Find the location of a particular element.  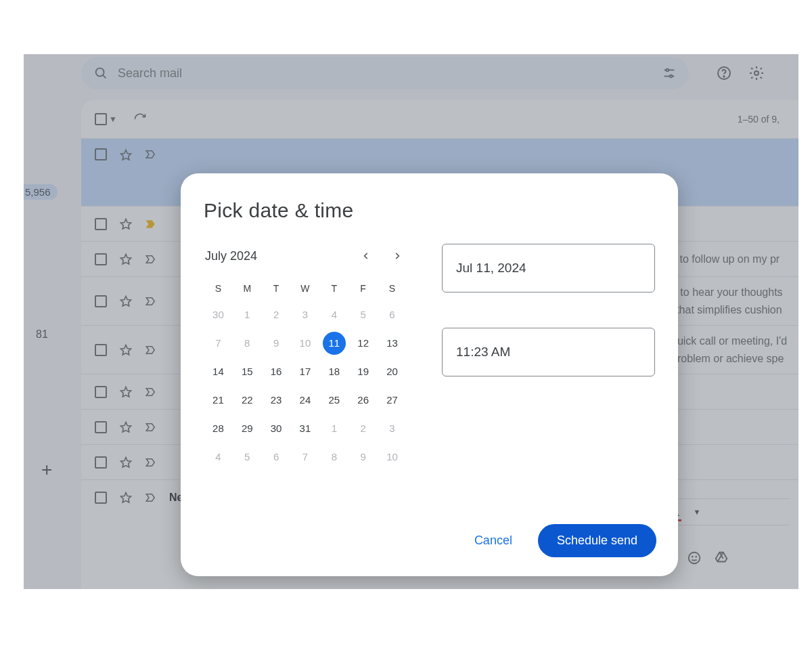

prev-month-icon is located at coordinates (366, 256).